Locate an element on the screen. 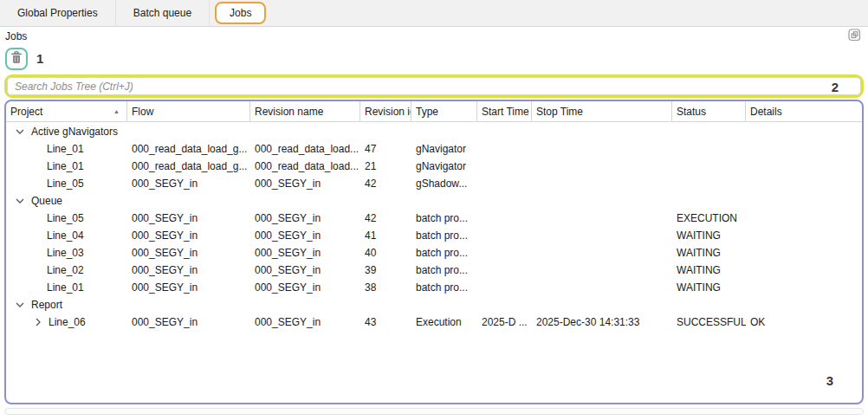 The height and width of the screenshot is (420, 868). search-highlight-box: 2 is located at coordinates (434, 87).